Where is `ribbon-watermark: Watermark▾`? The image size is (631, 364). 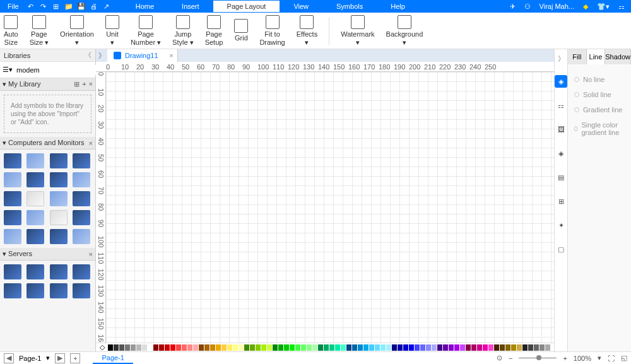 ribbon-watermark: Watermark▾ is located at coordinates (357, 30).